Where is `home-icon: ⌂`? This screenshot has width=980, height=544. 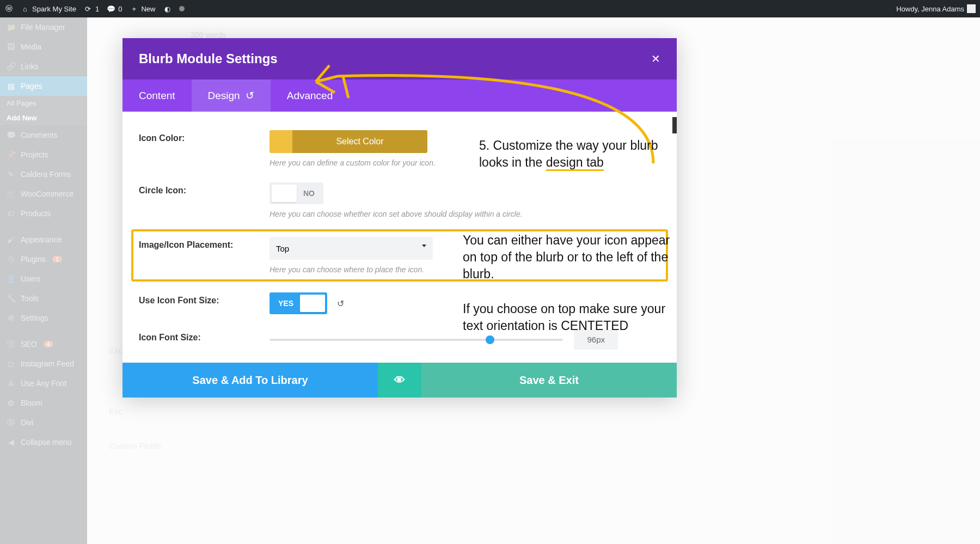 home-icon: ⌂ is located at coordinates (25, 9).